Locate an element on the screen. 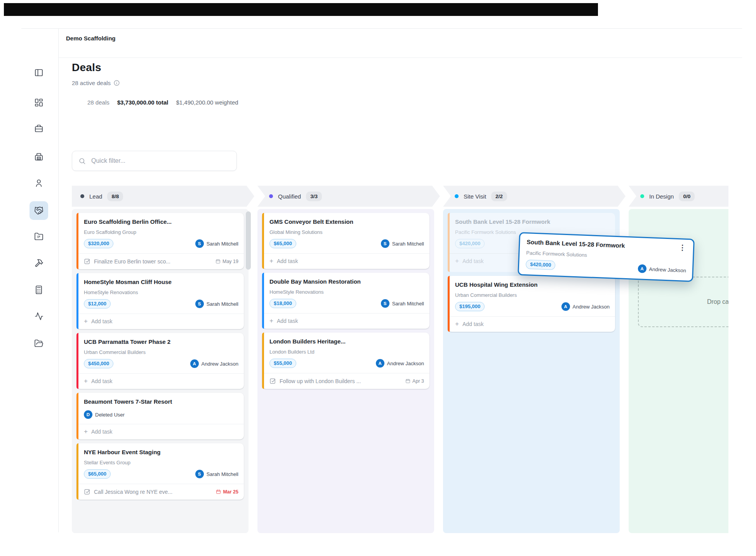  fax-icon is located at coordinates (39, 157).